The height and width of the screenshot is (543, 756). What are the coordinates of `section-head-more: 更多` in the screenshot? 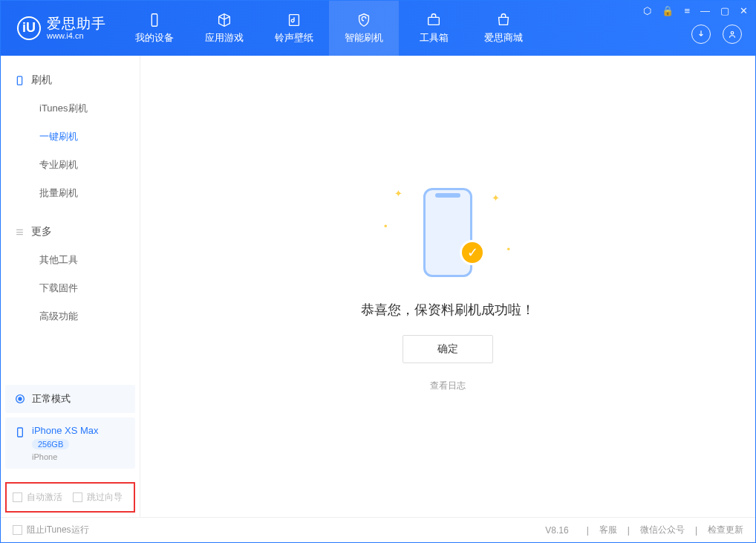 It's located at (70, 233).